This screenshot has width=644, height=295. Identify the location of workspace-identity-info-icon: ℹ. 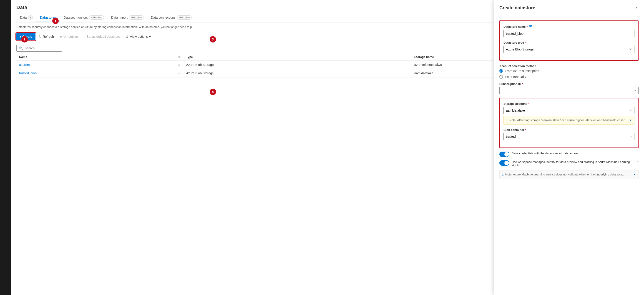
(638, 162).